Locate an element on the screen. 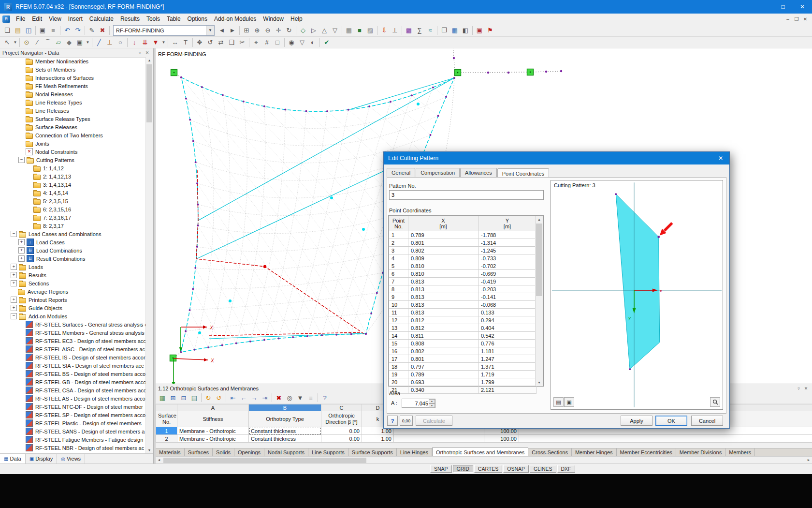  member-tool-icon: ╱ is located at coordinates (99, 43).